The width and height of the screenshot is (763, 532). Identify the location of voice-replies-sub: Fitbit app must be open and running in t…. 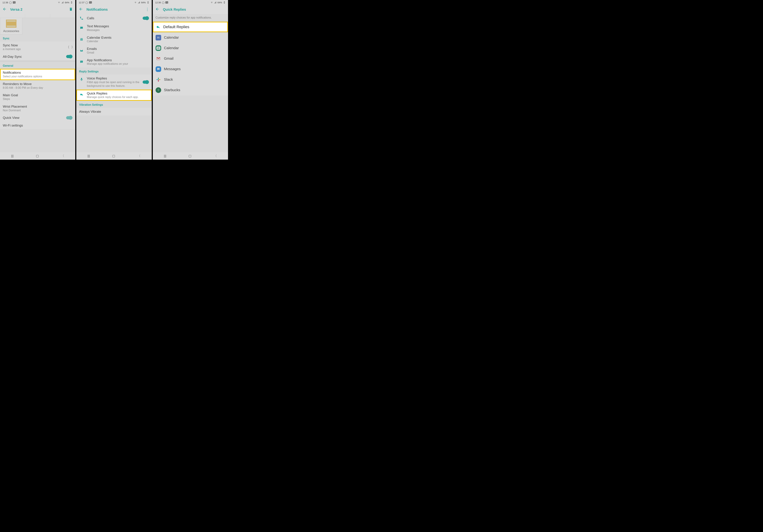
(113, 84).